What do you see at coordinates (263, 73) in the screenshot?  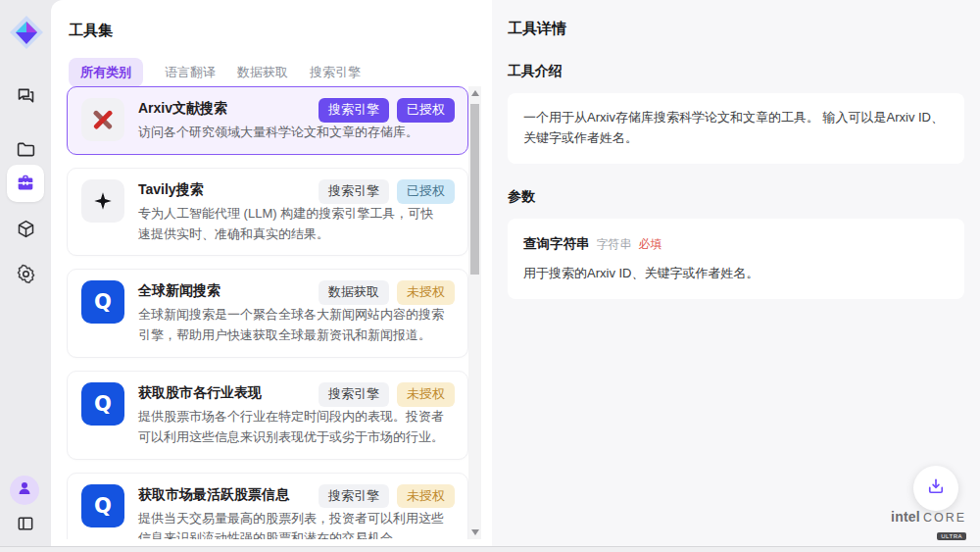 I see `category-tab: 数据获取` at bounding box center [263, 73].